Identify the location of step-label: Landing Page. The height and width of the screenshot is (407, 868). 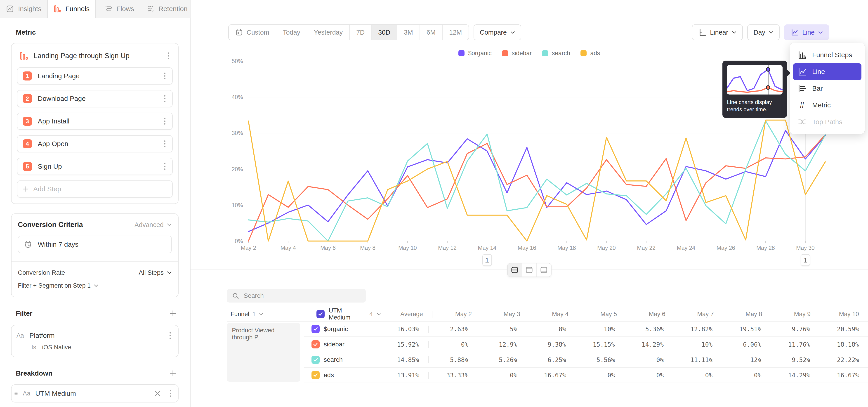
(97, 76).